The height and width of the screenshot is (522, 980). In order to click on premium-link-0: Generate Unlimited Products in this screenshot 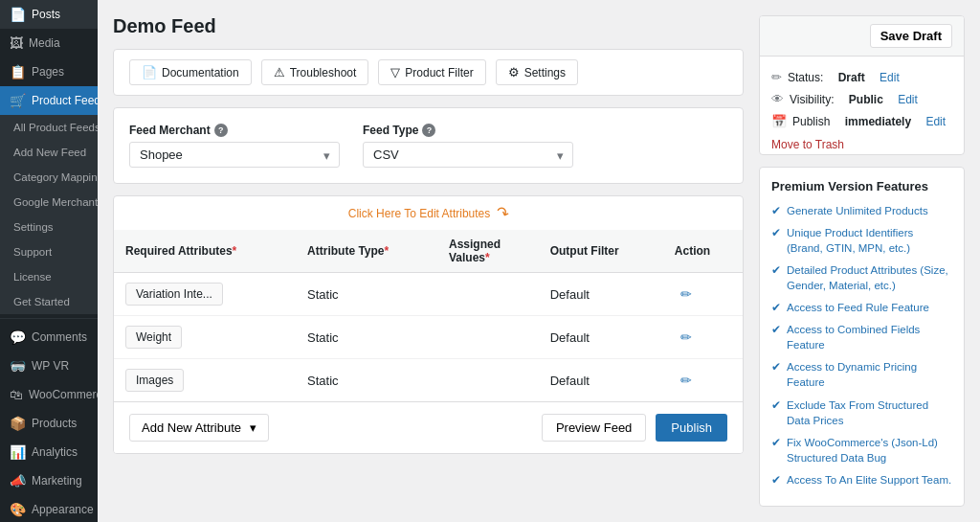, I will do `click(858, 211)`.